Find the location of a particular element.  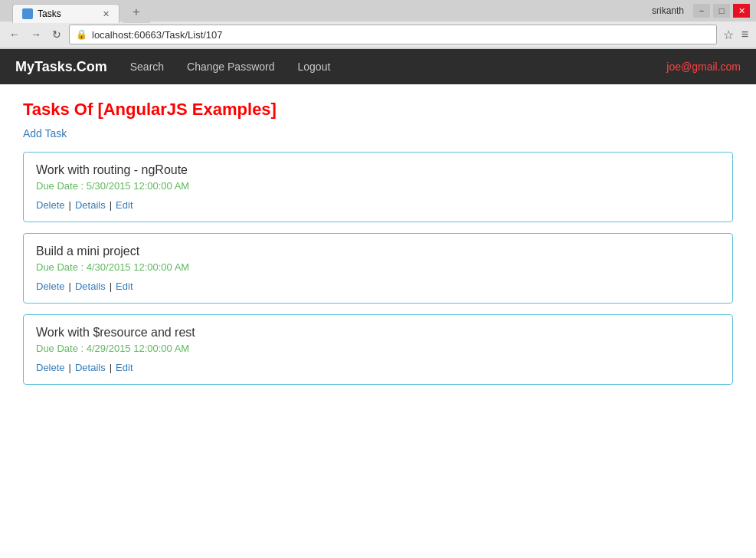

nav-change-password: Change Password is located at coordinates (231, 67).